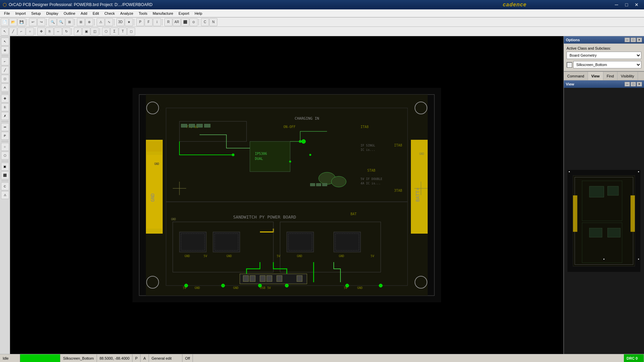  I want to click on tb2-shape: ◻, so click(131, 32).